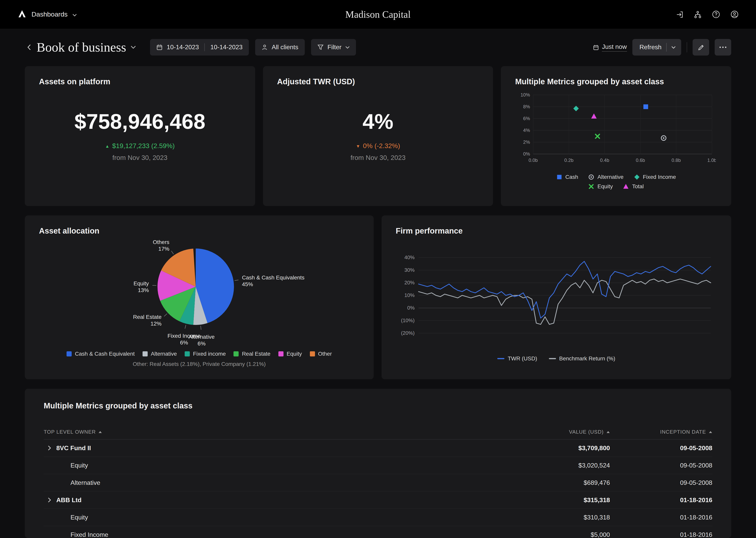  Describe the element at coordinates (616, 81) in the screenshot. I see `card-title: Multiple Metrics grouped by asset class` at that location.